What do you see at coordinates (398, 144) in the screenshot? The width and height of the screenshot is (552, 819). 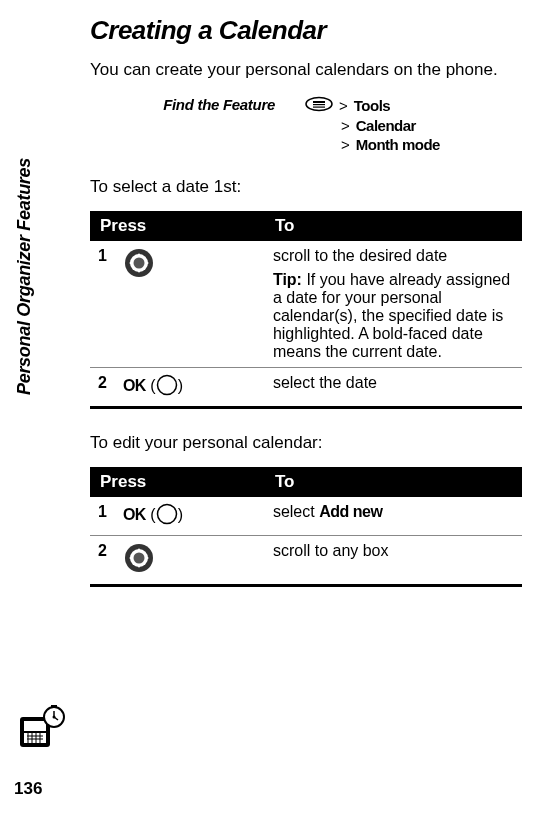 I see `menu-path-monthmode: Month mode` at bounding box center [398, 144].